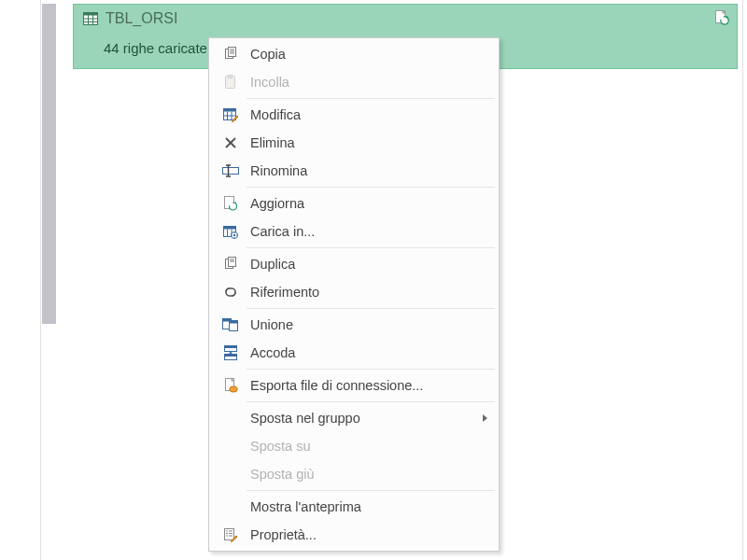 Image resolution: width=747 pixels, height=560 pixels. What do you see at coordinates (354, 385) in the screenshot?
I see `menu-export-connection: Esporta file di connessione...` at bounding box center [354, 385].